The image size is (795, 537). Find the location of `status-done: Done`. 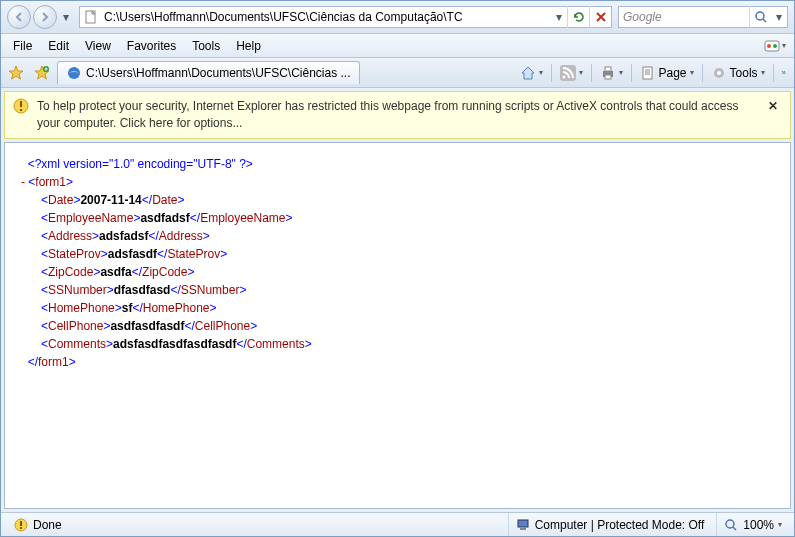

status-done: Done is located at coordinates (254, 524).